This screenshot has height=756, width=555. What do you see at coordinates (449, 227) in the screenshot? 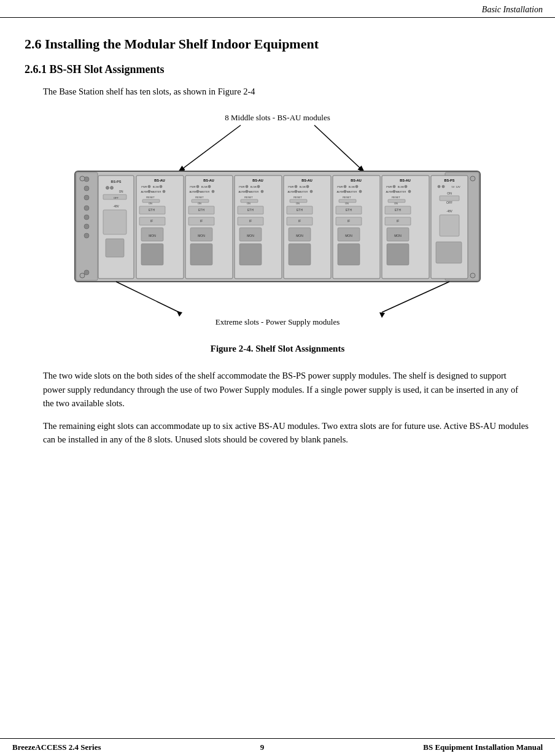
I see `module-ps-right: BS-PS 5V 12V ON OFF -48V` at bounding box center [449, 227].